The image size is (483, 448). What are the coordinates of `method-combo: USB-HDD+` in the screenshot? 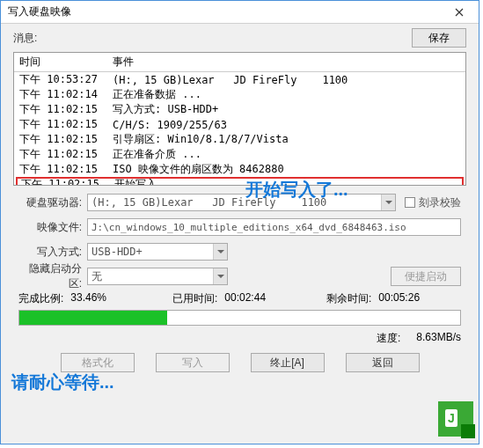 It's located at (157, 252).